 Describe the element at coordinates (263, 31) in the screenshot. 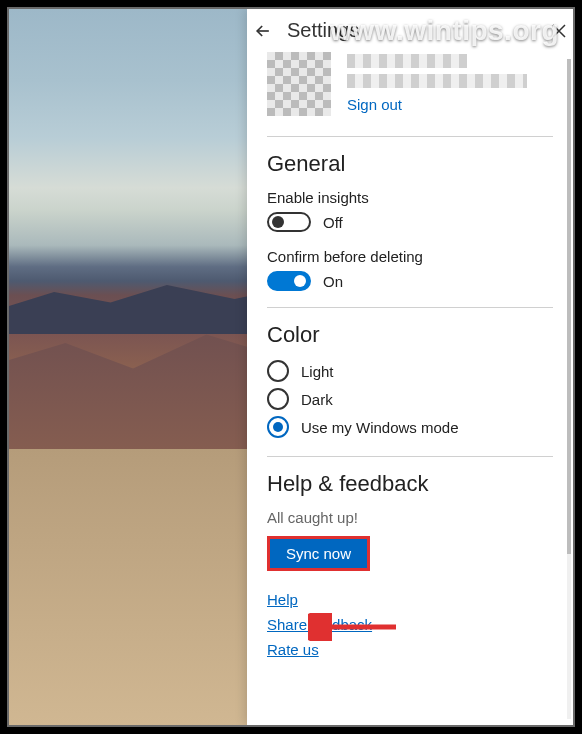

I see `back-icon` at that location.